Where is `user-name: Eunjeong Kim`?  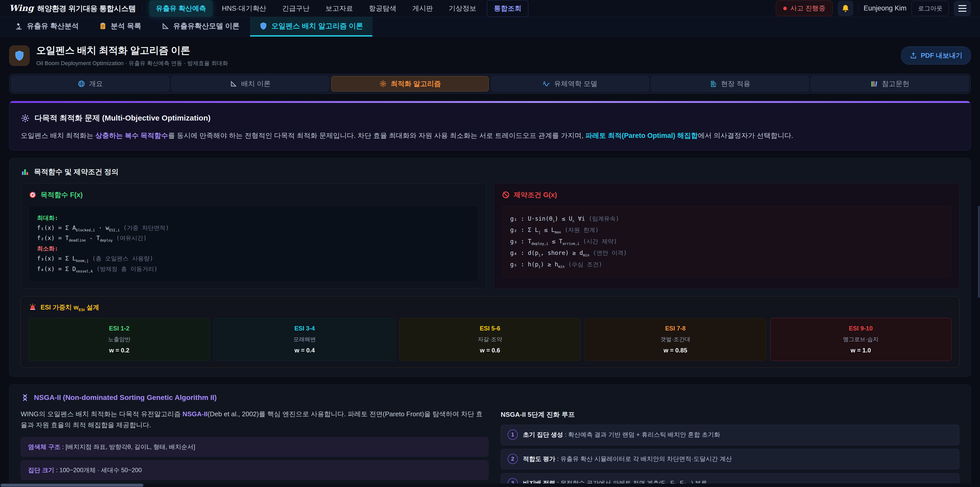 user-name: Eunjeong Kim is located at coordinates (885, 8).